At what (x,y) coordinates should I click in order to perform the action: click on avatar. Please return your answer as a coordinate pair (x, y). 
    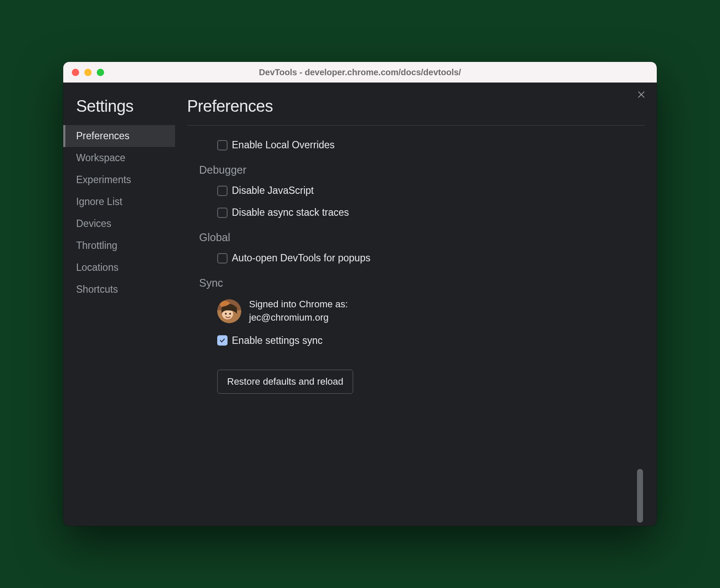
    Looking at the image, I should click on (229, 311).